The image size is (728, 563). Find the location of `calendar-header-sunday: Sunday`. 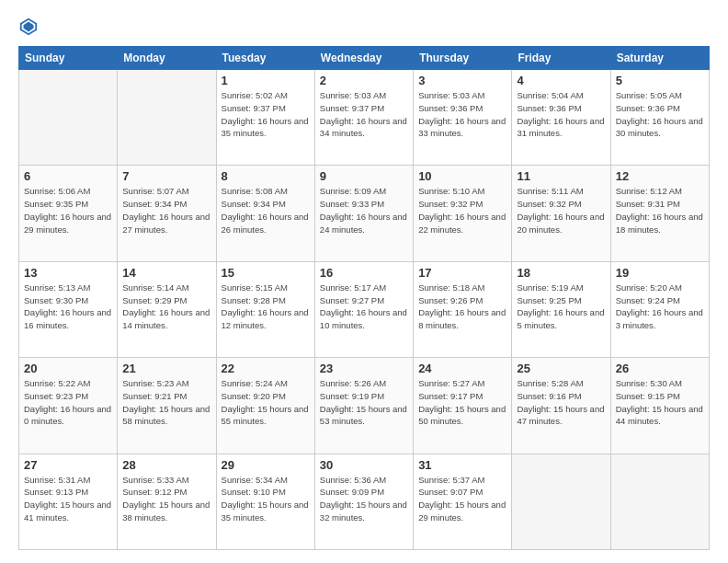

calendar-header-sunday: Sunday is located at coordinates (68, 59).